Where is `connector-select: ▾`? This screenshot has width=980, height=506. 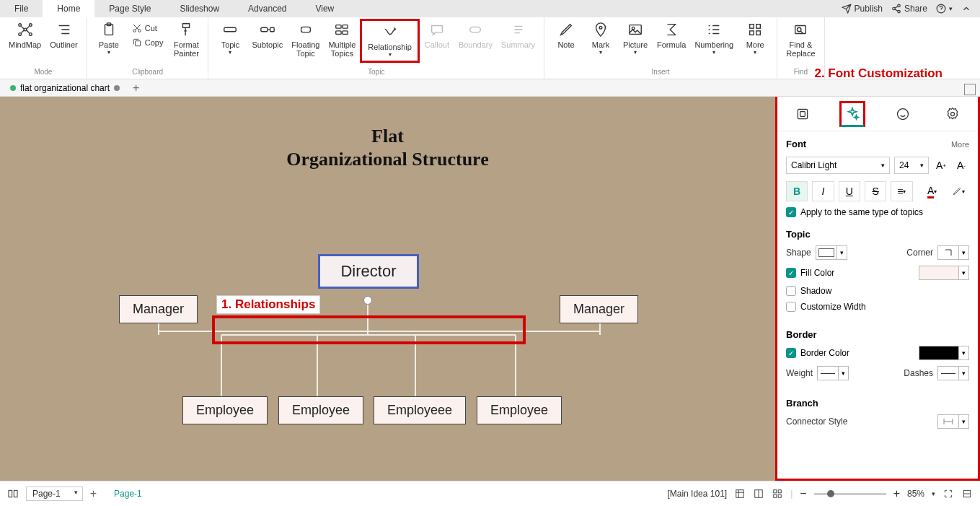 connector-select: ▾ is located at coordinates (953, 422).